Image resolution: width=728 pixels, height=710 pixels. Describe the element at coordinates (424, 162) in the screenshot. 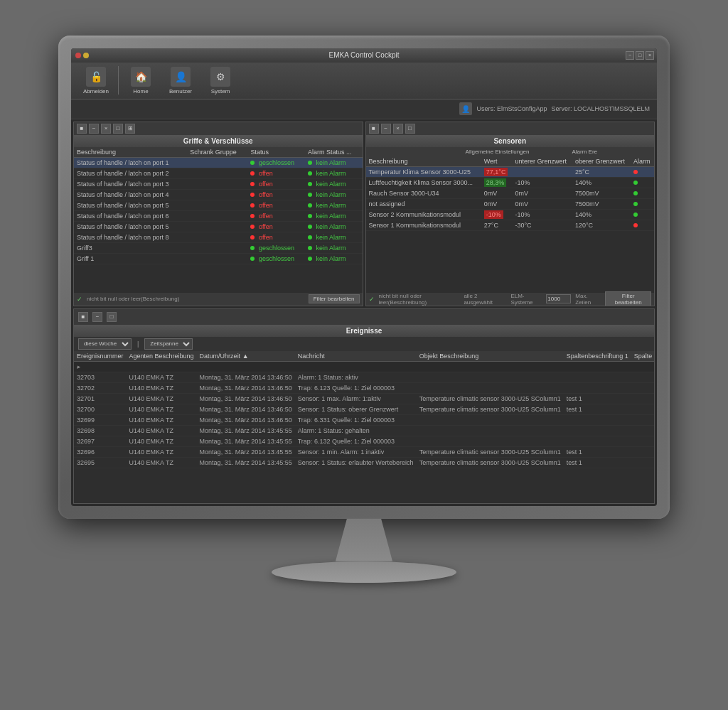

I see `sensoren-col-beschreibung: Beschreibung` at that location.